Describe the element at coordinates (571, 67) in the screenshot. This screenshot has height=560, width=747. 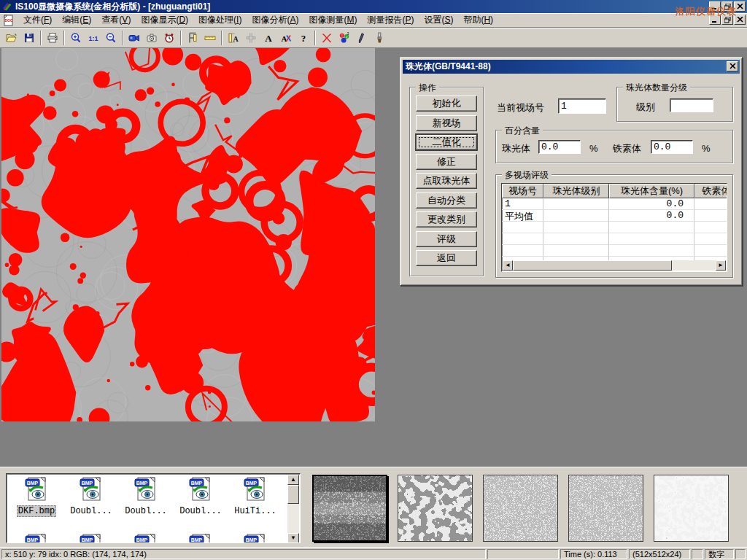
I see `dialog-title-bar: 珠光体(GB/T9441-88)` at that location.